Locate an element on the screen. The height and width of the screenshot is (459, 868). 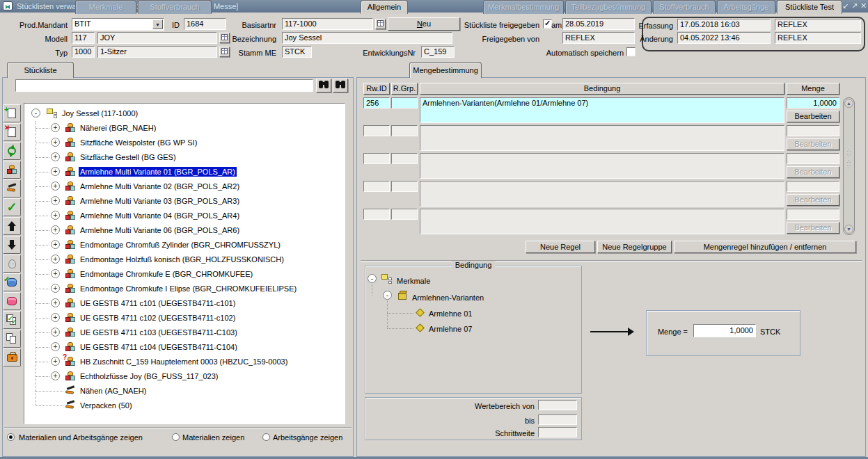
tree-item-label: Nähen (AG_NAEH) is located at coordinates (113, 391).